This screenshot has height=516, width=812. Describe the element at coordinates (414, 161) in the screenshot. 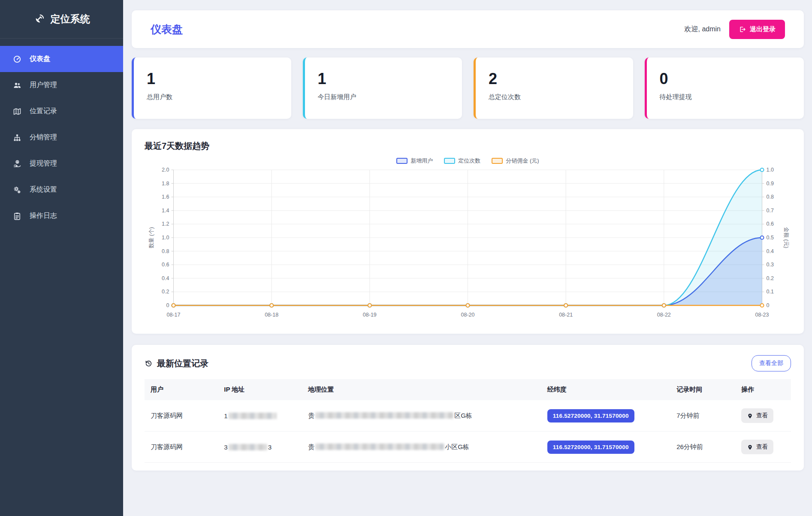

I see `legend-item: 新增用户` at that location.